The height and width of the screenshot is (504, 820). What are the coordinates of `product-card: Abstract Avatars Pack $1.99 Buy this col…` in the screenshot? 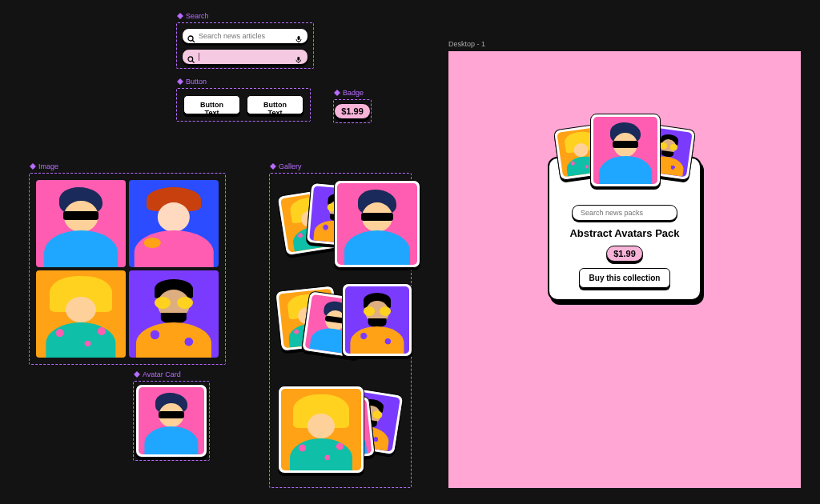 It's located at (625, 229).